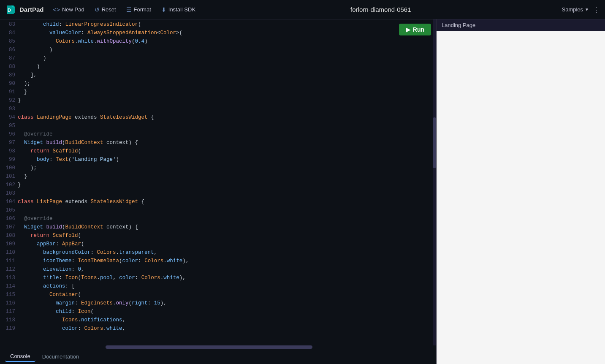 This screenshot has height=364, width=605. I want to click on pad-title: forlorn-diamond-0561, so click(381, 9).